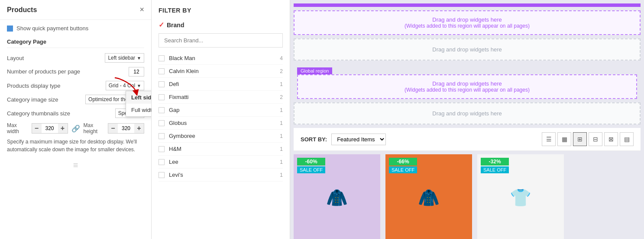 Image resolution: width=644 pixels, height=239 pixels. What do you see at coordinates (467, 49) in the screenshot?
I see `drag-text-2: Drag and drop widgets here` at bounding box center [467, 49].